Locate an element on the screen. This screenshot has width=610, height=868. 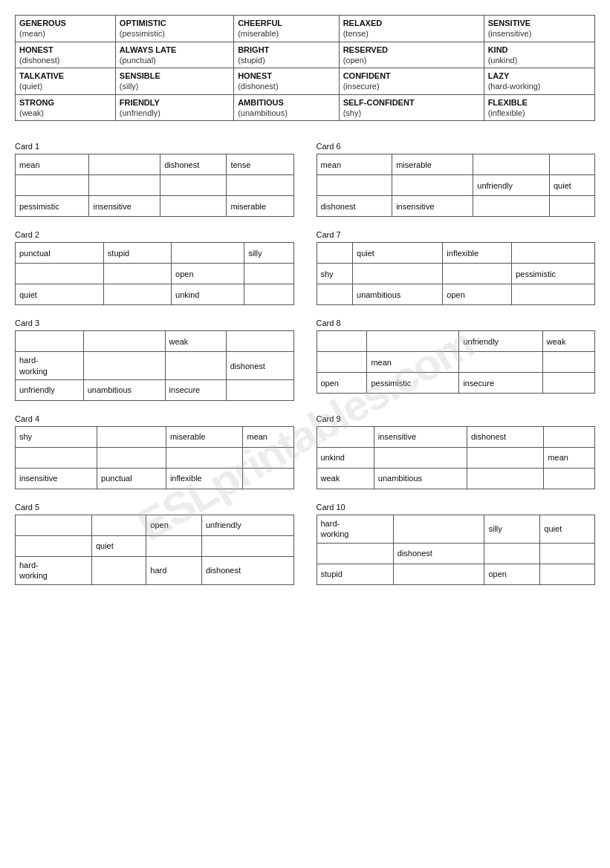
card-5: Card 3 weak hard-working dishonestunfrie… is located at coordinates (155, 359).